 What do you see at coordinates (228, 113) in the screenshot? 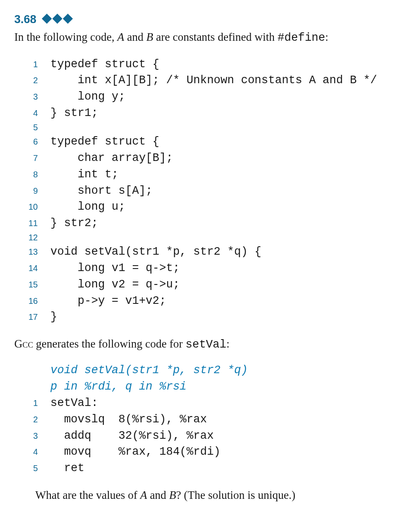
I see `code-text: } str1;` at bounding box center [228, 113].